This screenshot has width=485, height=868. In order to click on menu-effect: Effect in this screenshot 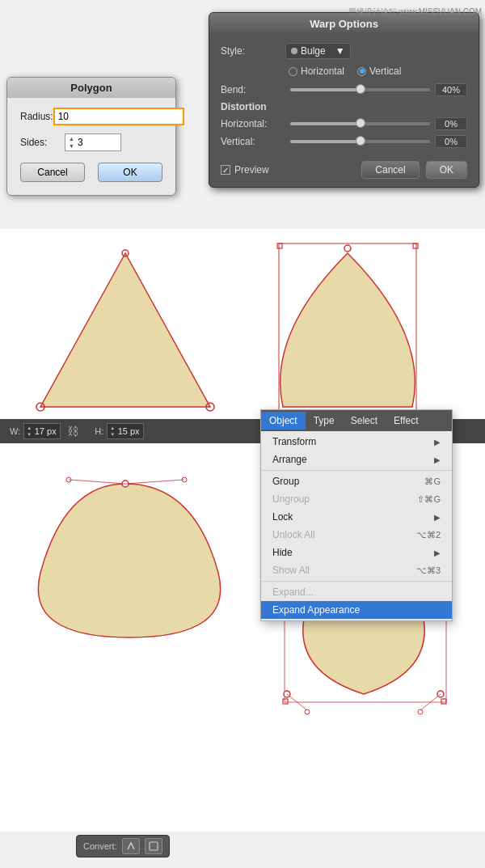, I will do `click(406, 421)`.